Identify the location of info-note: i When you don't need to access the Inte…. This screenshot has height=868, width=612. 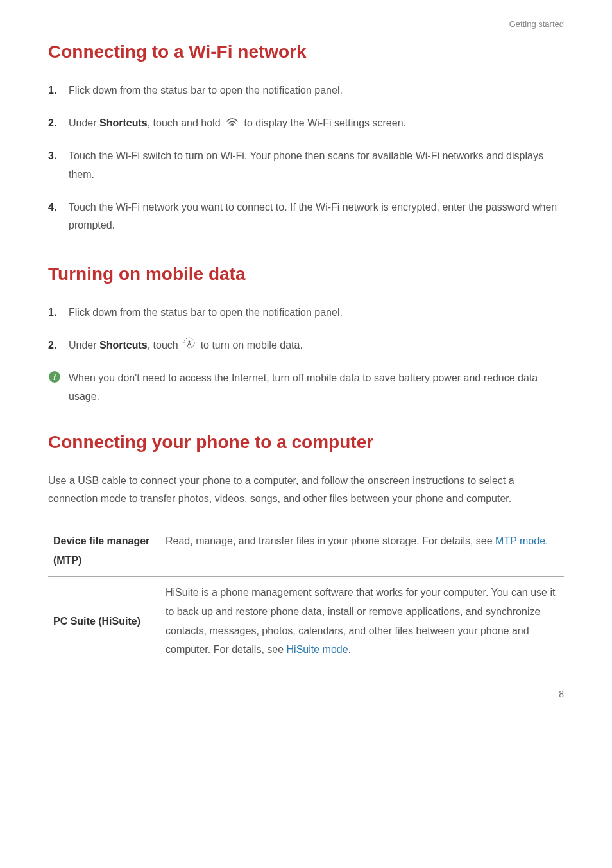
(306, 388).